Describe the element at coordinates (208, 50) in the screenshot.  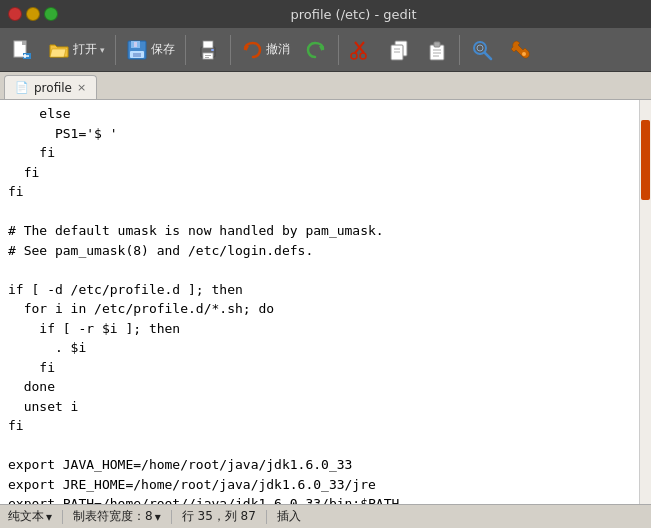
I see `print-icon` at that location.